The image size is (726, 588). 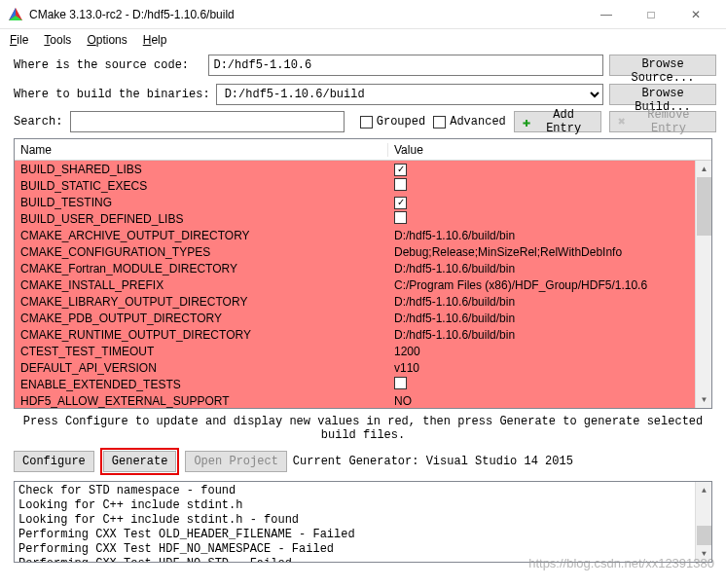 I want to click on menu-file: File, so click(x=19, y=40).